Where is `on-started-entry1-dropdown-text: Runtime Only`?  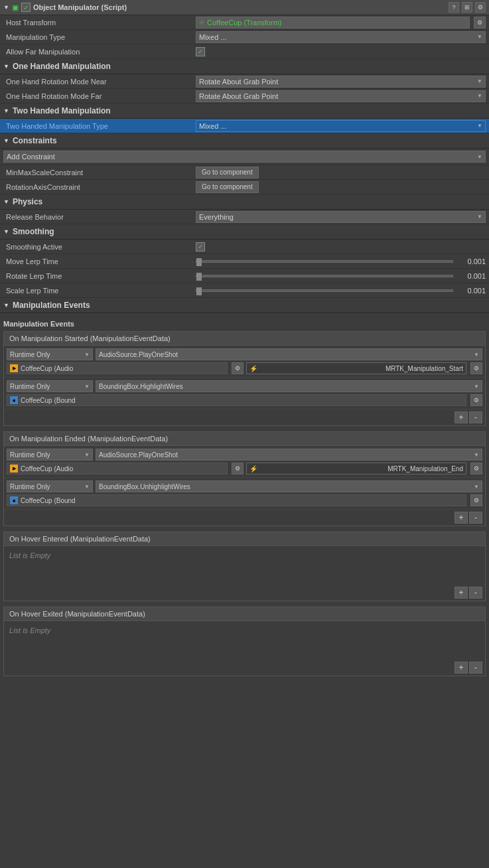 on-started-entry1-dropdown-text: Runtime Only is located at coordinates (31, 354).